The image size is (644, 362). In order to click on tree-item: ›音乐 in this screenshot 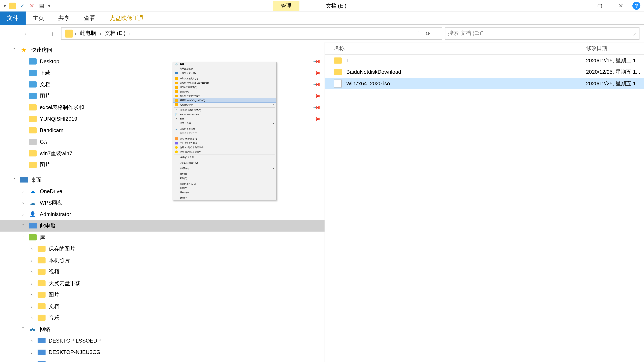, I will do `click(162, 318)`.